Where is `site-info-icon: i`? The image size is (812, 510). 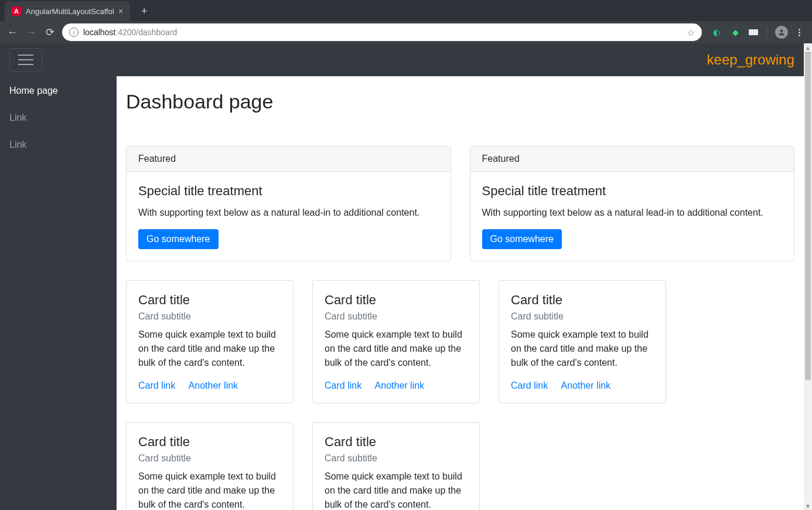 site-info-icon: i is located at coordinates (74, 32).